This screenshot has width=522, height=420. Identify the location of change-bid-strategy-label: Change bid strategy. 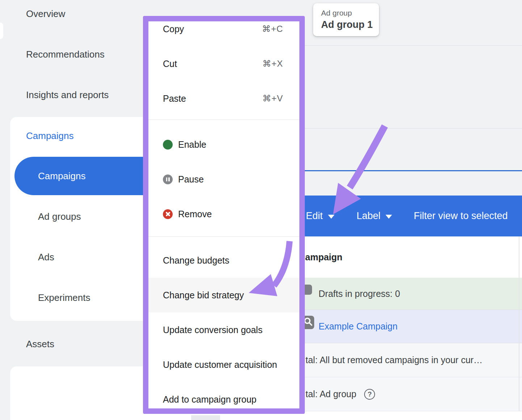
(203, 295).